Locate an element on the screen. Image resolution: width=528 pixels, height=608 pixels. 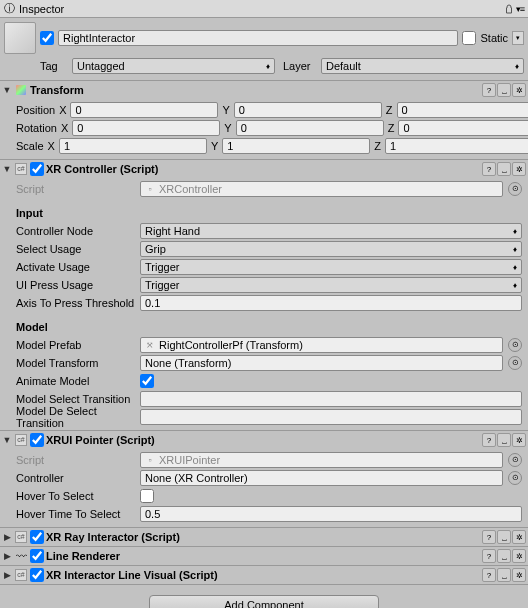
tag-label: Tag is located at coordinates (54, 66).